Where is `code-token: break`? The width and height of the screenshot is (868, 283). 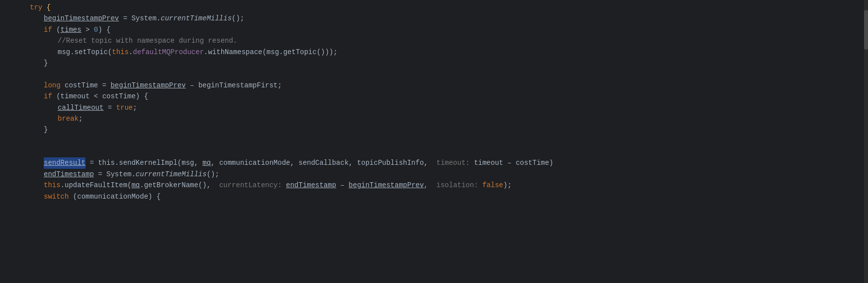
code-token: break is located at coordinates (68, 119).